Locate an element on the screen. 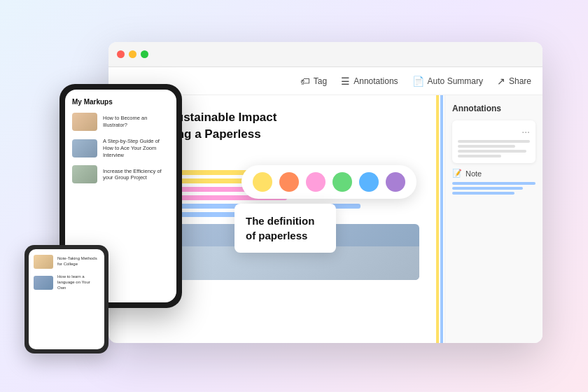  close-button is located at coordinates (120, 55).